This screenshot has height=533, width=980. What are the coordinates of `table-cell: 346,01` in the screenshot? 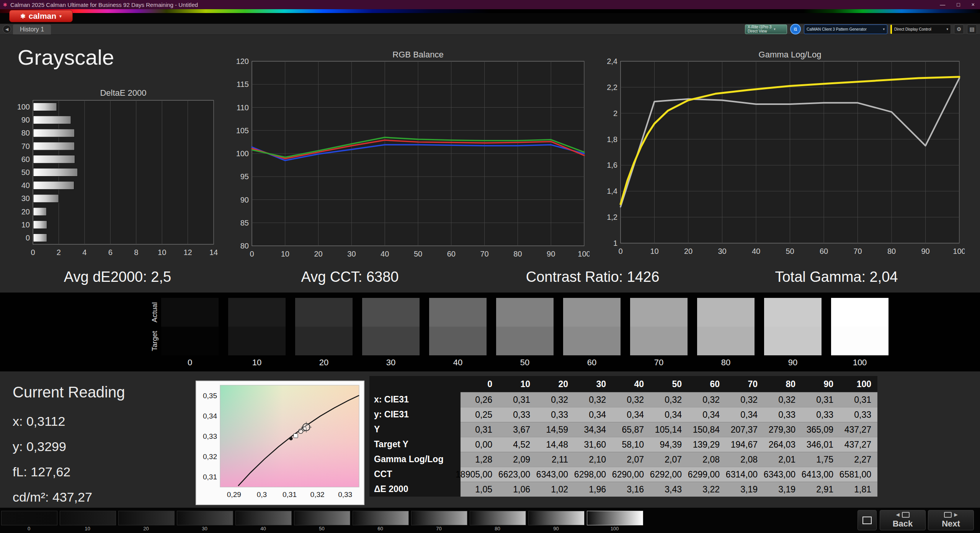 It's located at (821, 444).